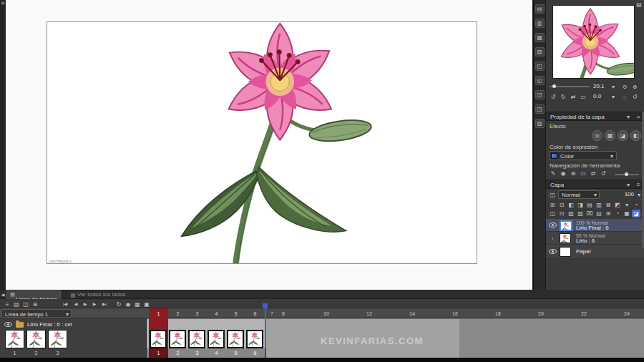 The width and height of the screenshot is (644, 362). Describe the element at coordinates (579, 195) in the screenshot. I see `blend-mode-dropdown: Normal ▾` at that location.